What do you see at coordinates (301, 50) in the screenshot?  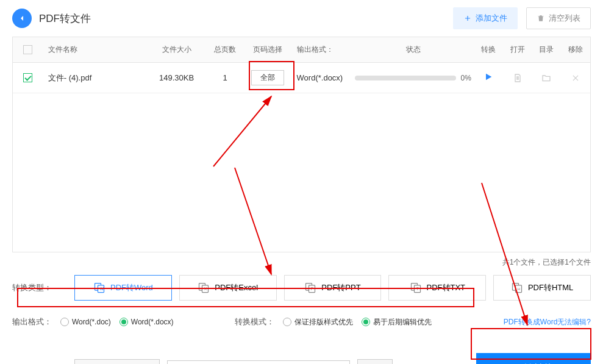 I see `table-header: 文件名称 文件大小 总页数 页码选择 输出格式： 状态 转换 打开 目录 移除` at bounding box center [301, 50].